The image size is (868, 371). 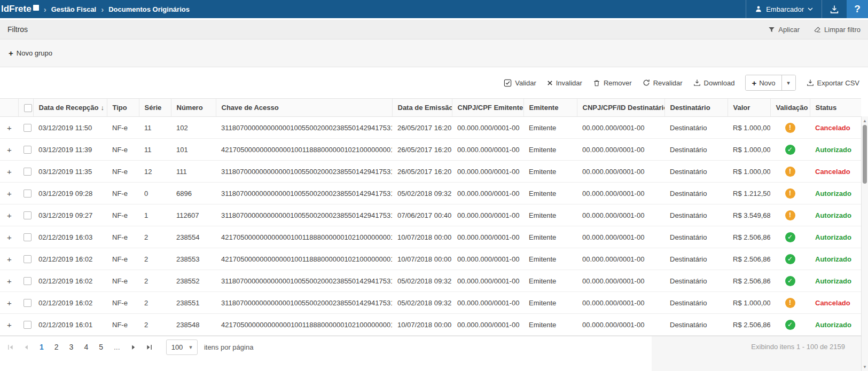 What do you see at coordinates (864, 243) in the screenshot?
I see `vertical-scrollbar: ▲ ▼` at bounding box center [864, 243].